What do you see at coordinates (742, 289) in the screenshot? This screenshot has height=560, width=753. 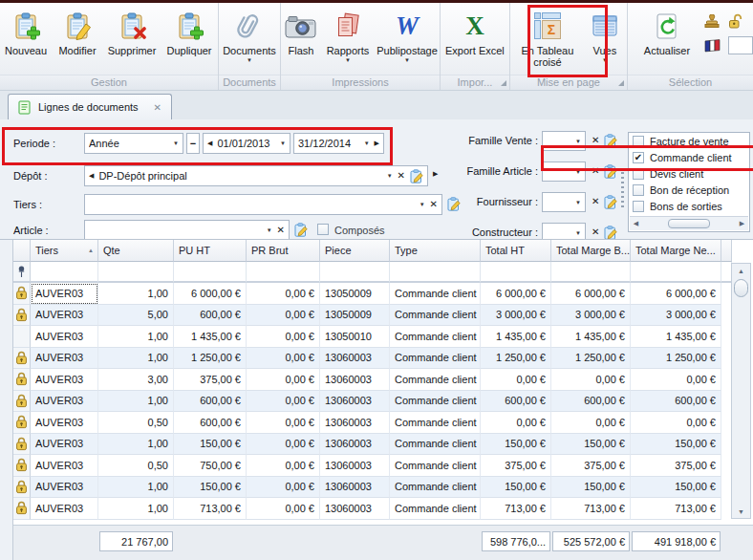 I see `vscroll-thumb` at bounding box center [742, 289].